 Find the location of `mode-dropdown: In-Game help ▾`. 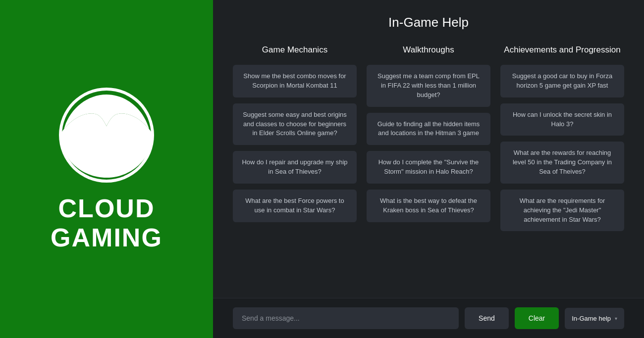

mode-dropdown: In-Game help ▾ is located at coordinates (594, 319).